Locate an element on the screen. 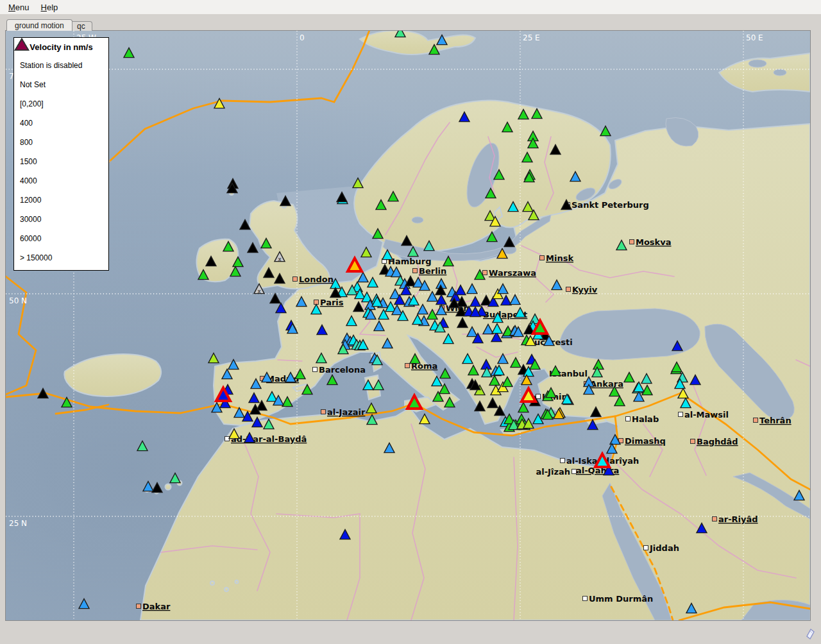 This screenshot has width=821, height=644. tab-ground-motion: ground motion is located at coordinates (40, 25).